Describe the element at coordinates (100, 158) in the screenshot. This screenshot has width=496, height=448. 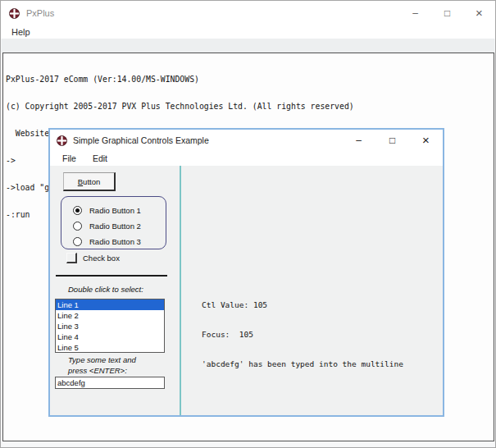
I see `menu-edit: Edit` at that location.